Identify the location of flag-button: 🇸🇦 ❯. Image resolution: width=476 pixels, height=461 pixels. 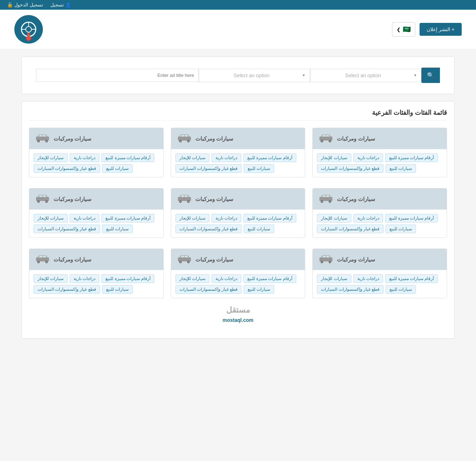
(404, 29).